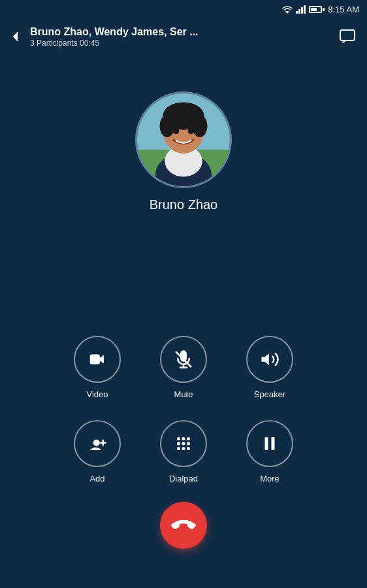 This screenshot has width=367, height=588. What do you see at coordinates (184, 452) in the screenshot?
I see `controls-row-2: Add Dialpad` at bounding box center [184, 452].